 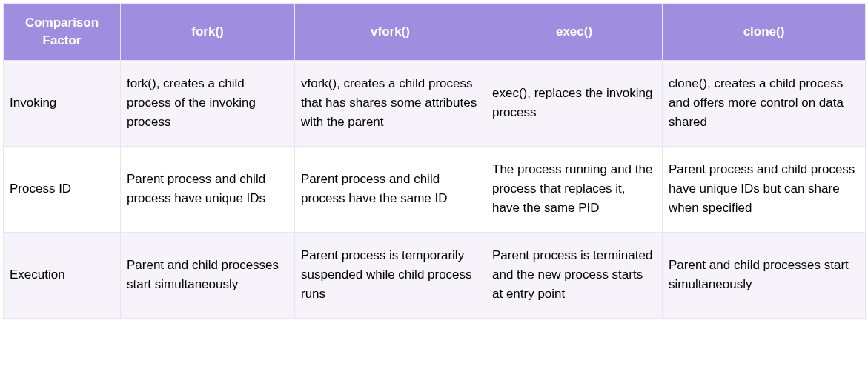 I want to click on cell-exec: The process running and the process that…, so click(x=574, y=189).